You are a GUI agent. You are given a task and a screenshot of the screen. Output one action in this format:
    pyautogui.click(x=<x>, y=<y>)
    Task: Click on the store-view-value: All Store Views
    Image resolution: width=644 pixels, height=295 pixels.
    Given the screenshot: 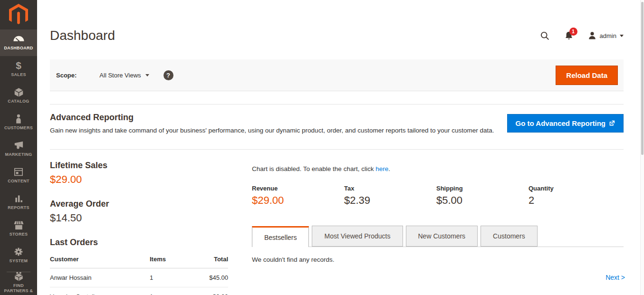 What is the action you would take?
    pyautogui.click(x=120, y=75)
    